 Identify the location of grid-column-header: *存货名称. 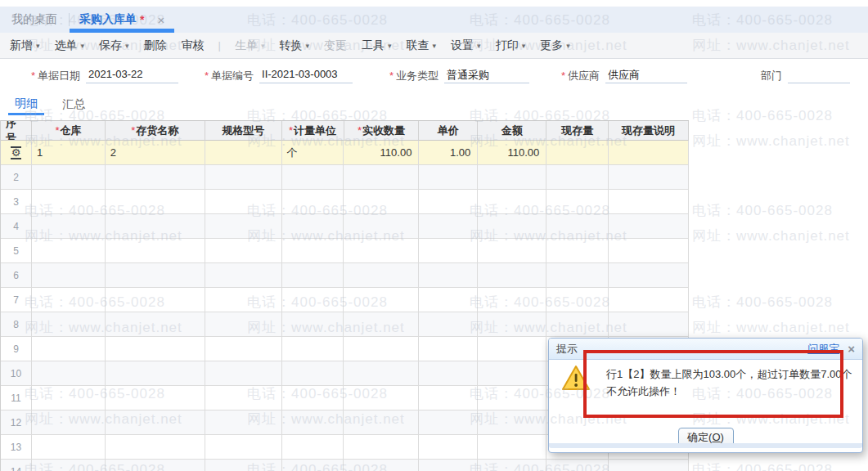
(155, 131).